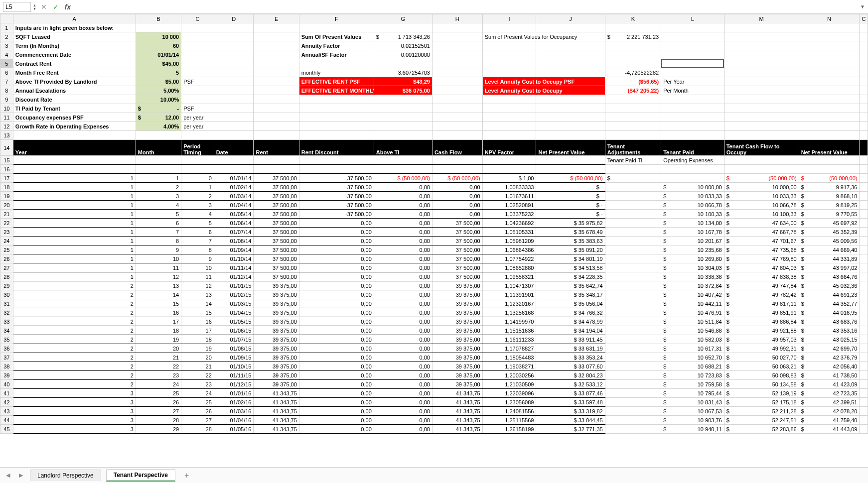 This screenshot has height=483, width=868. What do you see at coordinates (544, 37) in the screenshot?
I see `cell: Sum of Present Values for Occupancy` at bounding box center [544, 37].